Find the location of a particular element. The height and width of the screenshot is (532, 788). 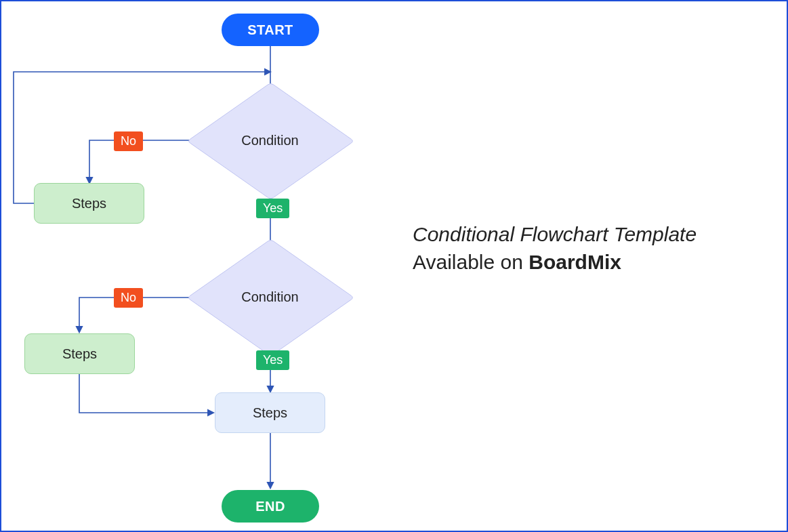

steps-node-left-2: Steps is located at coordinates (80, 354).